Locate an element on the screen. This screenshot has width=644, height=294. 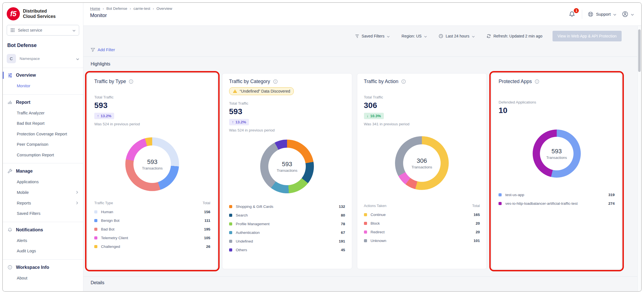
sidebar-item-protection-coverage-report: Protection Coverage Report is located at coordinates (43, 134).